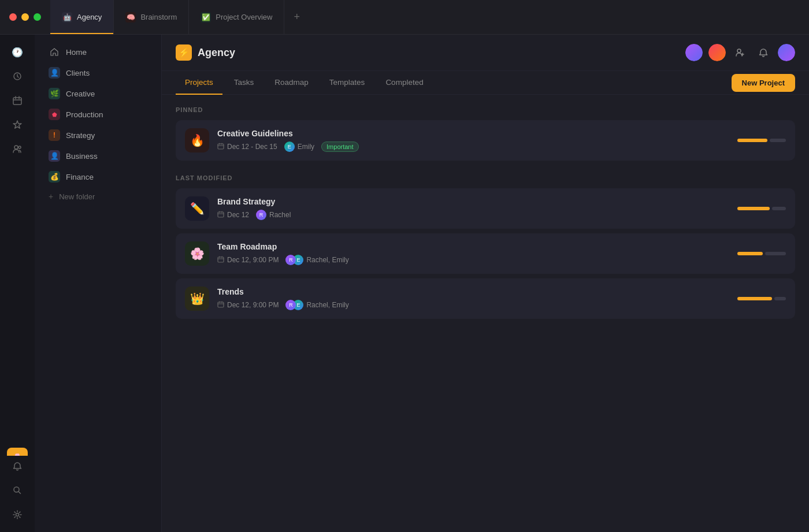  What do you see at coordinates (77, 73) in the screenshot?
I see `sidebar-label-clients: Clients` at bounding box center [77, 73].